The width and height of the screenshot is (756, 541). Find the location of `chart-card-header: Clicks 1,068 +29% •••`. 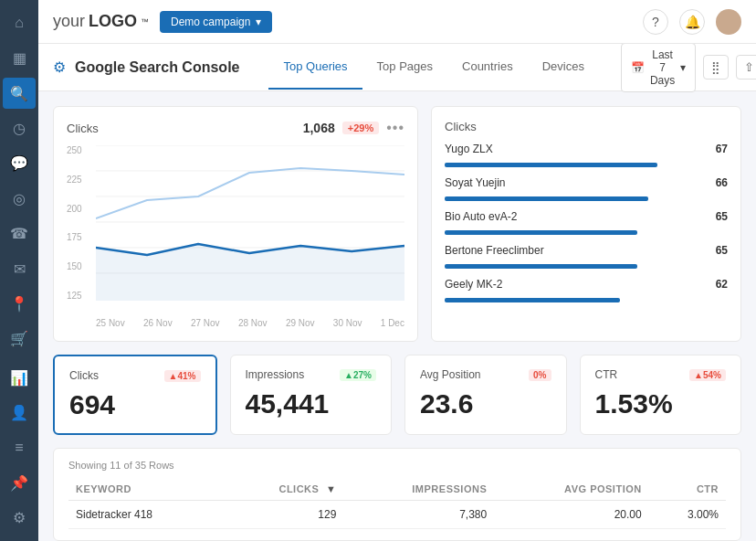

chart-card-header: Clicks 1,068 +29% ••• is located at coordinates (236, 128).